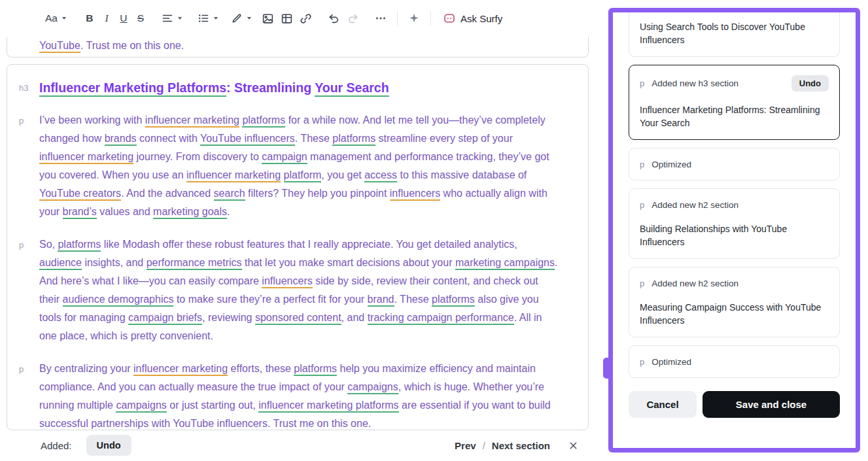  Describe the element at coordinates (334, 18) in the screenshot. I see `undo-button` at that location.